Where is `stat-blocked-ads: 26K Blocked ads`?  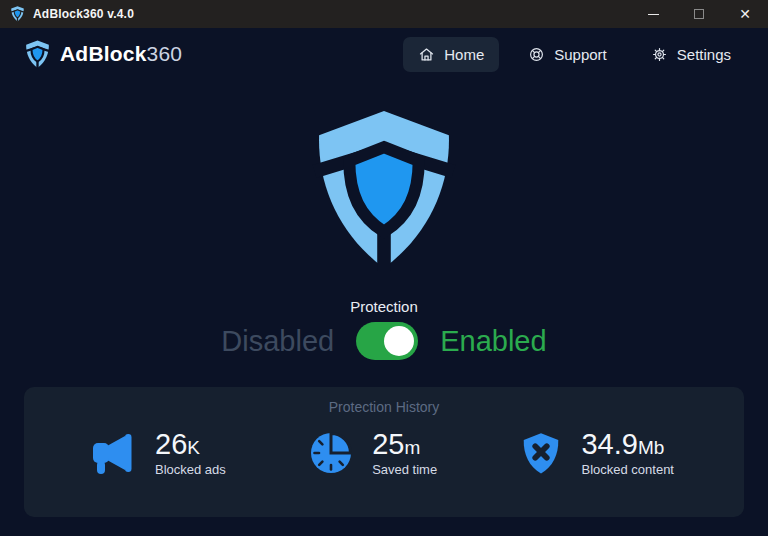 stat-blocked-ads: 26K Blocked ads is located at coordinates (157, 453).